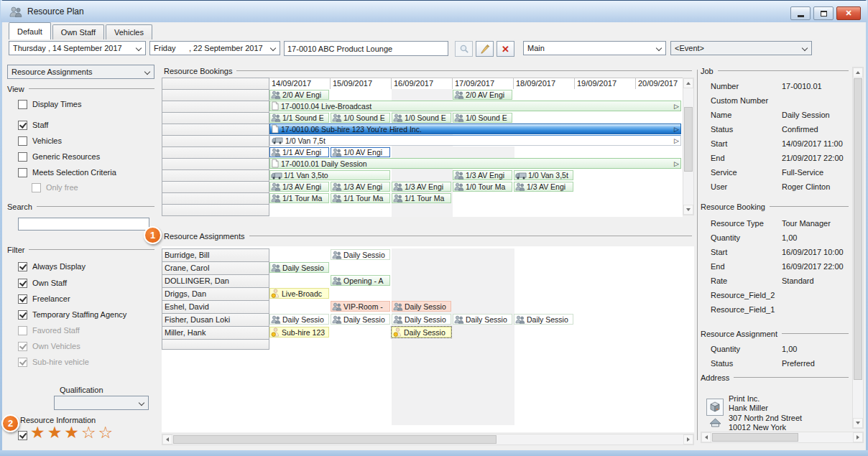  I want to click on rating-stars: ★★★☆☆, so click(73, 432).